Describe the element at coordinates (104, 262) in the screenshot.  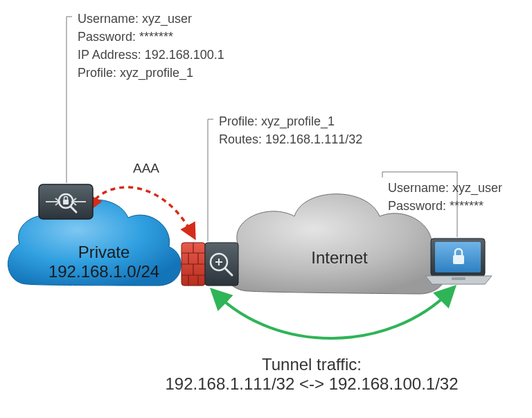
I see `private-cloud-label: Private 192.168.1.0/24` at that location.